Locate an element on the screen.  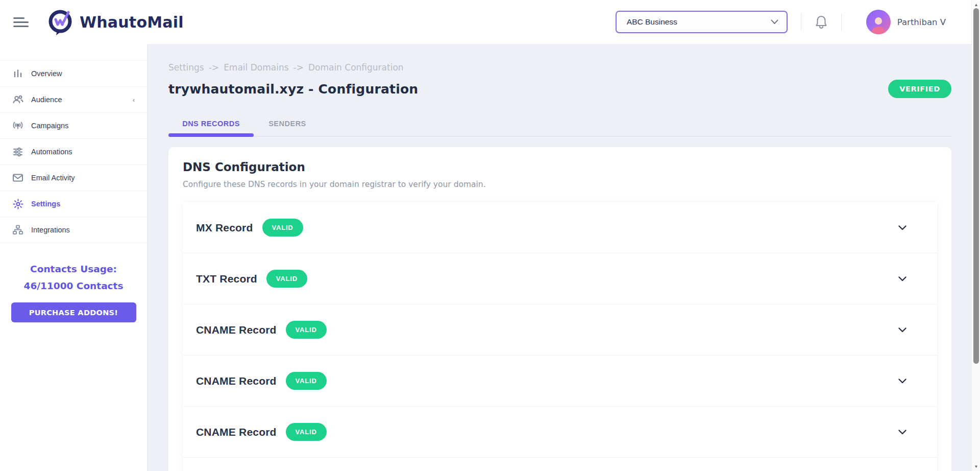
user-name: Parthiban V is located at coordinates (922, 22).